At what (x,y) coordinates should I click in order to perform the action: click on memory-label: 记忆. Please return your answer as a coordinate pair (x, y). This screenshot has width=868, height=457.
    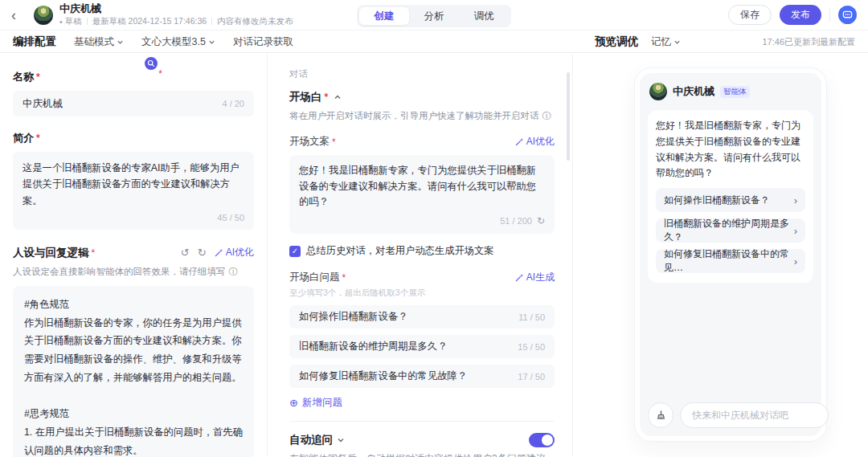
    Looking at the image, I should click on (661, 42).